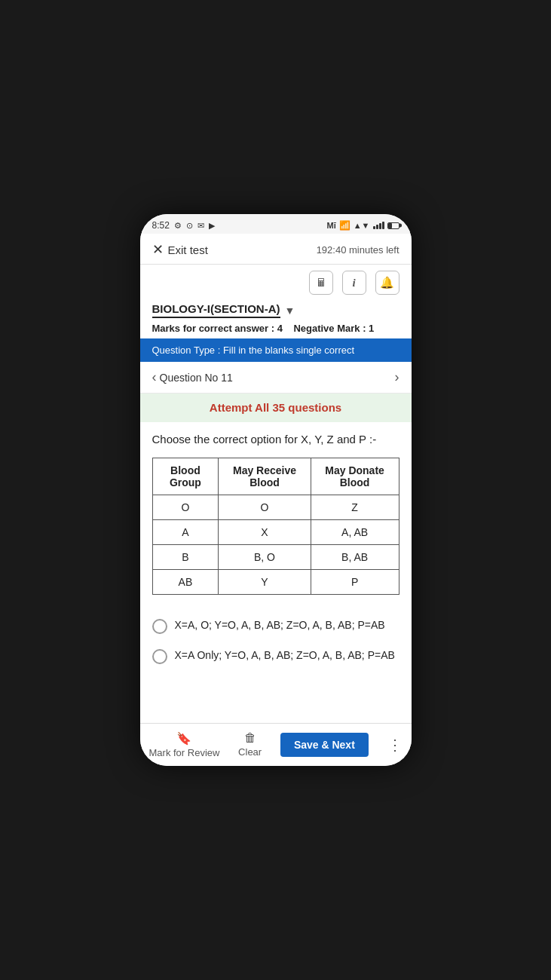  Describe the element at coordinates (276, 556) in the screenshot. I see `table-row: BB, OB, AB` at that location.